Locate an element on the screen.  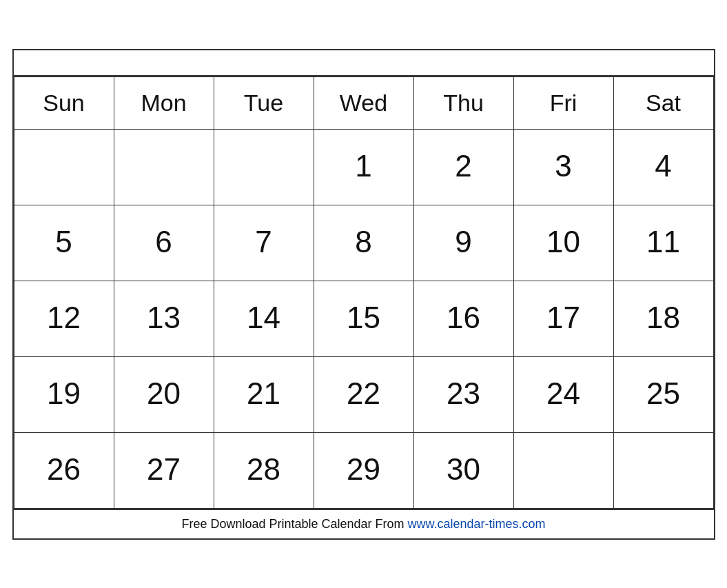
day-number: 3 is located at coordinates (564, 166).